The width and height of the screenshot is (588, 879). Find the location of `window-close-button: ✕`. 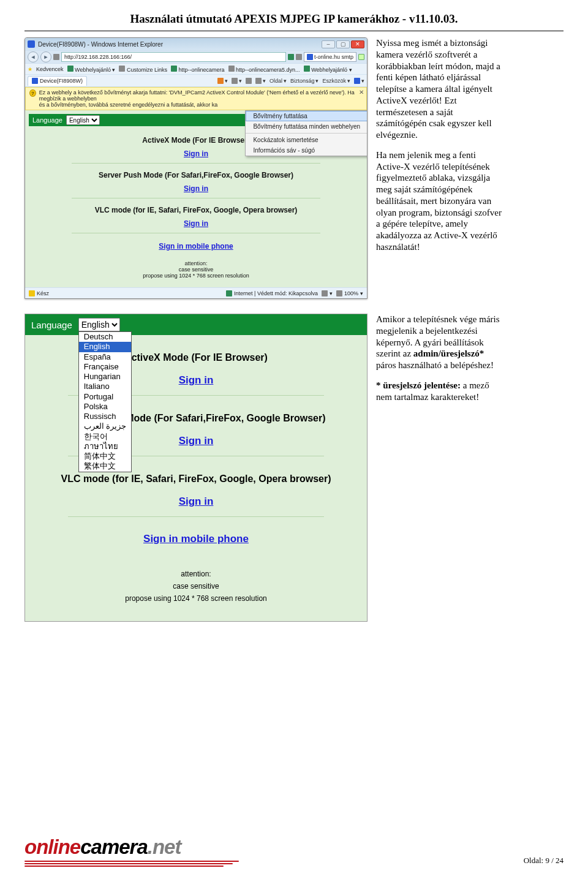

window-close-button: ✕ is located at coordinates (358, 44).